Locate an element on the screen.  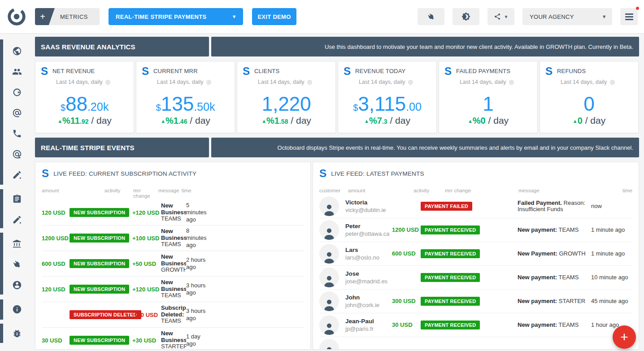
kpi-change: ▲%0 / day is located at coordinates (488, 121).